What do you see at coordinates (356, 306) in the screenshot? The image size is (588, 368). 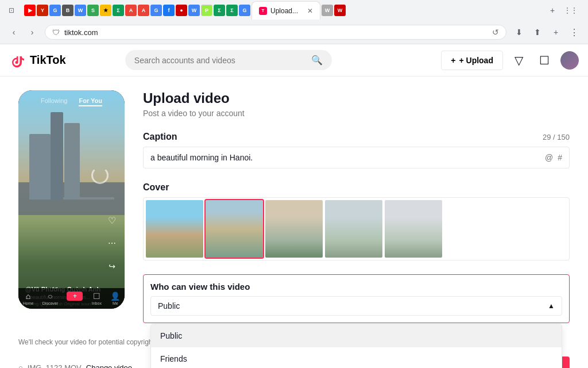 I see `dropdown-select: Public ▲` at bounding box center [356, 306].